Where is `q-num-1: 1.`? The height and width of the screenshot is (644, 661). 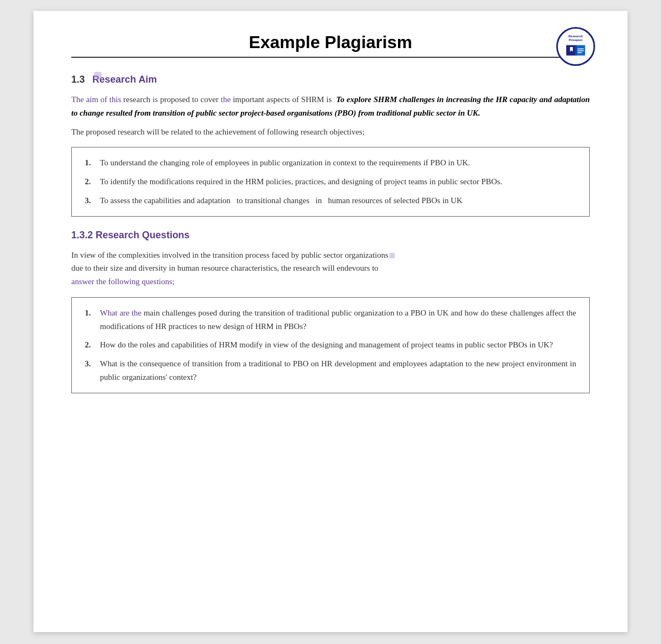 q-num-1: 1. is located at coordinates (87, 313).